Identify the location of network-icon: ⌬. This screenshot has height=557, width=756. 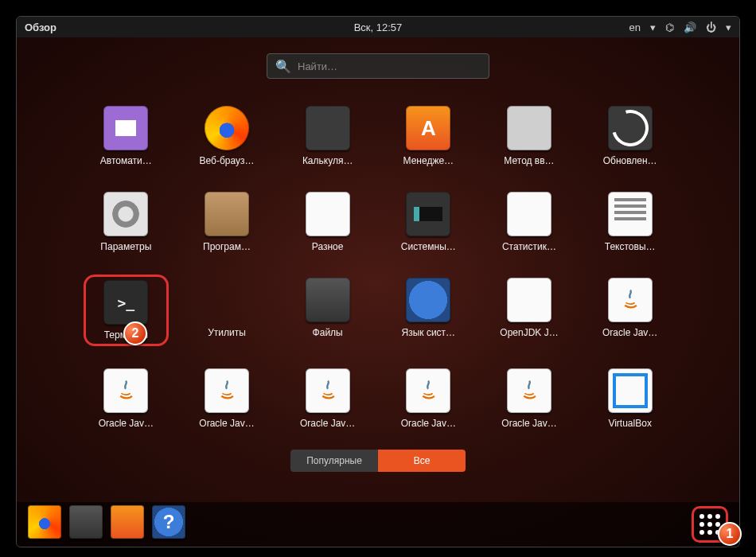
(670, 27).